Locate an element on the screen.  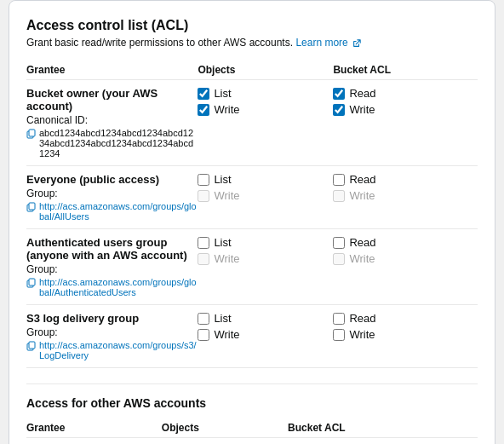
grantee-cell: S3 log delivery groupGroup:http://acs.am… is located at coordinates (112, 337).